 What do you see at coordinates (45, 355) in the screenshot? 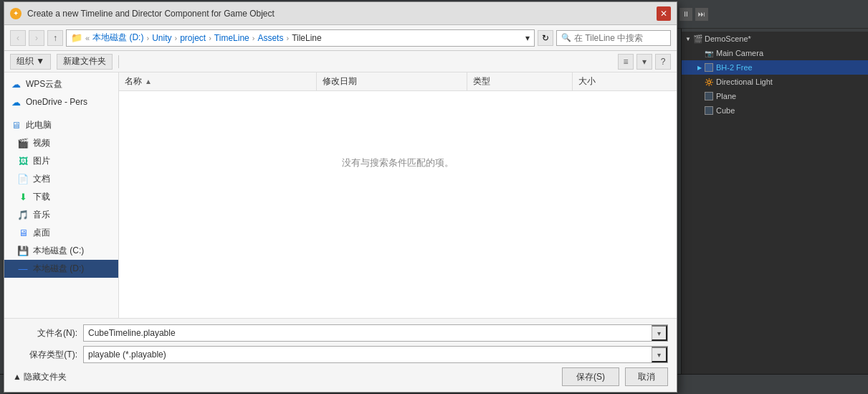
I see `filetype-label: 保存类型(T):` at bounding box center [45, 355].